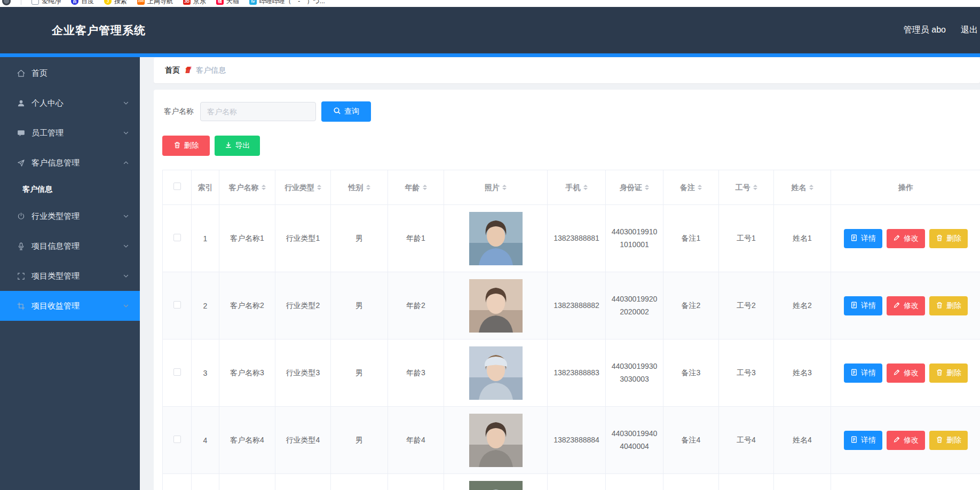 Image resolution: width=980 pixels, height=490 pixels. I want to click on sidebar-item-客户信息管理: 客户信息管理, so click(70, 163).